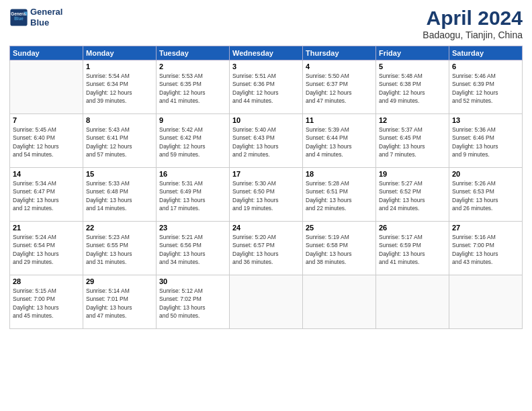 Image resolution: width=532 pixels, height=411 pixels. I want to click on calendar-cell: 25Sunrise: 5:19 AM Sunset: 6:58 PM Dayli…, so click(340, 248).